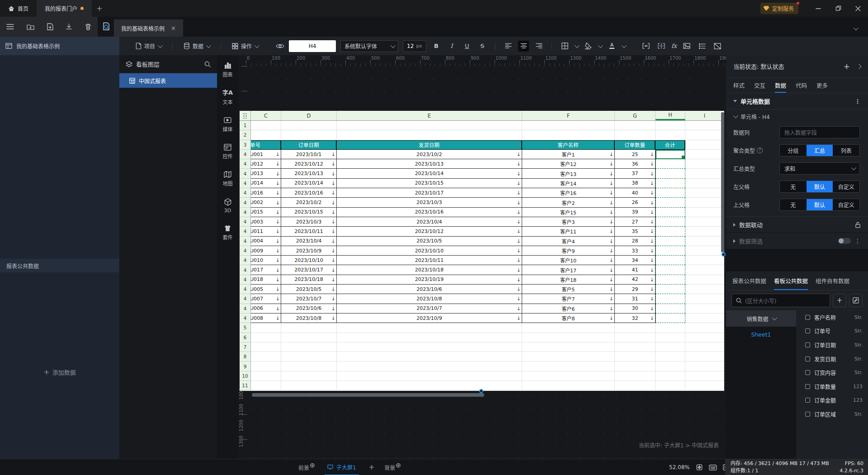  Describe the element at coordinates (429, 155) in the screenshot. I see `table-data-cell: 2023/10/2↓` at that location.